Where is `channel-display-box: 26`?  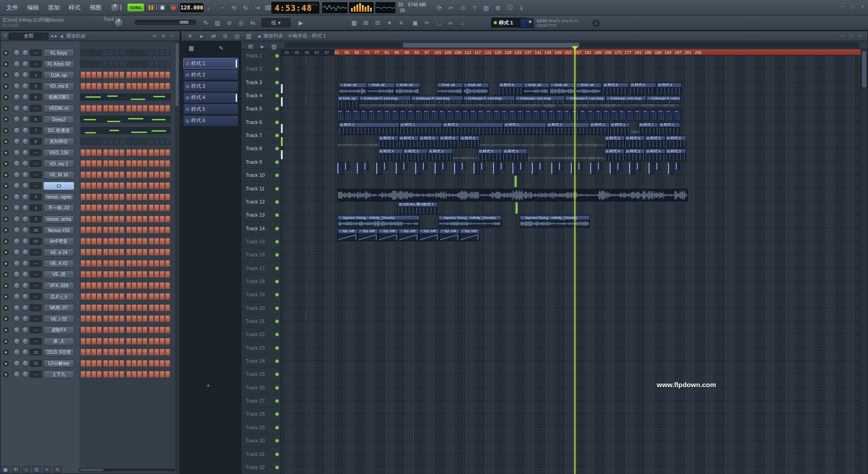 channel-display-box: 26 is located at coordinates (36, 230).